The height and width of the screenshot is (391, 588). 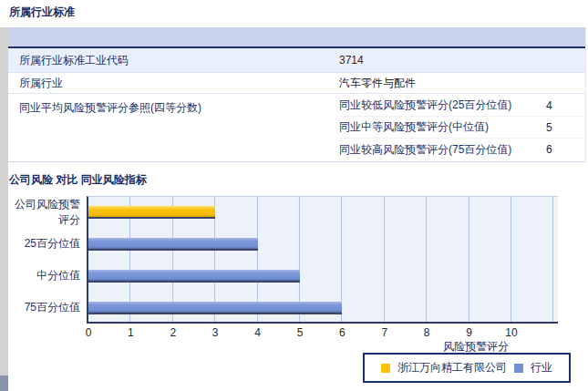 I want to click on industry-legend-label: 行业, so click(x=542, y=368).